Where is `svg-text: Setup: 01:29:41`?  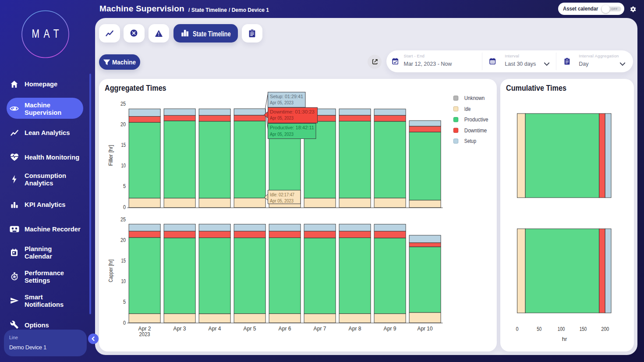
svg-text: Setup: 01:29:41 is located at coordinates (287, 96).